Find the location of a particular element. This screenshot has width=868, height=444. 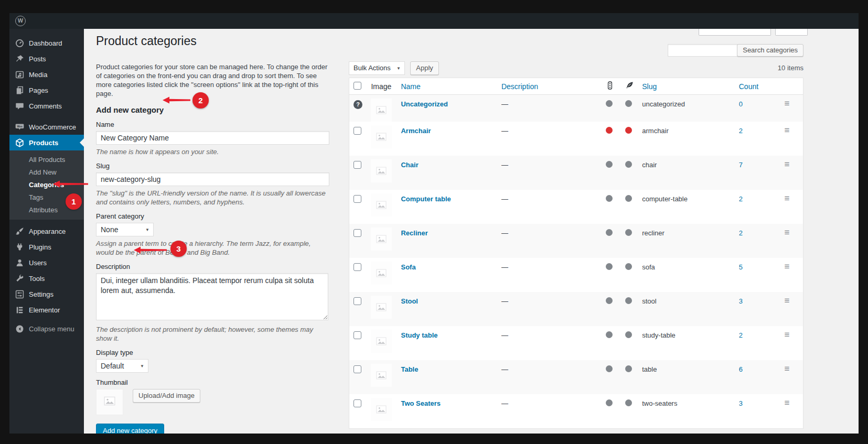

column-header-description: Description is located at coordinates (520, 86).